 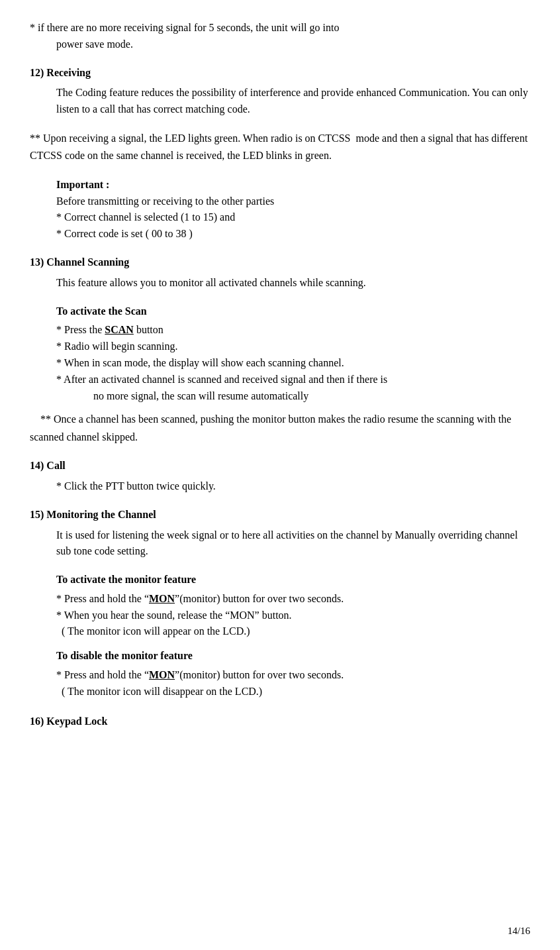 I want to click on section-12: 12) Receiving The Coding feature reduces…, so click(x=280, y=91).